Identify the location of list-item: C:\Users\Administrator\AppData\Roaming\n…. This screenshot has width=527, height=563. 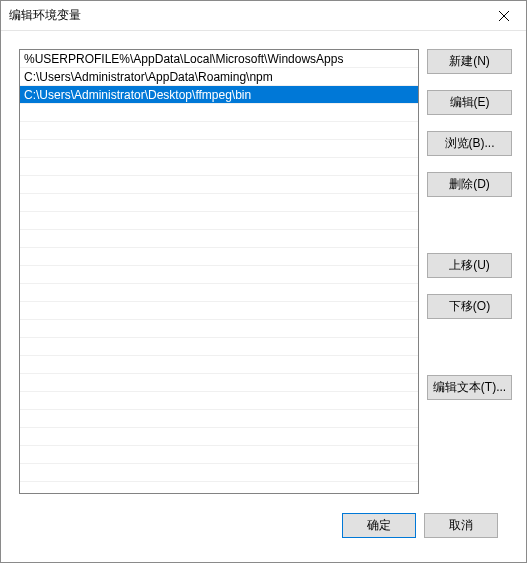
(219, 77).